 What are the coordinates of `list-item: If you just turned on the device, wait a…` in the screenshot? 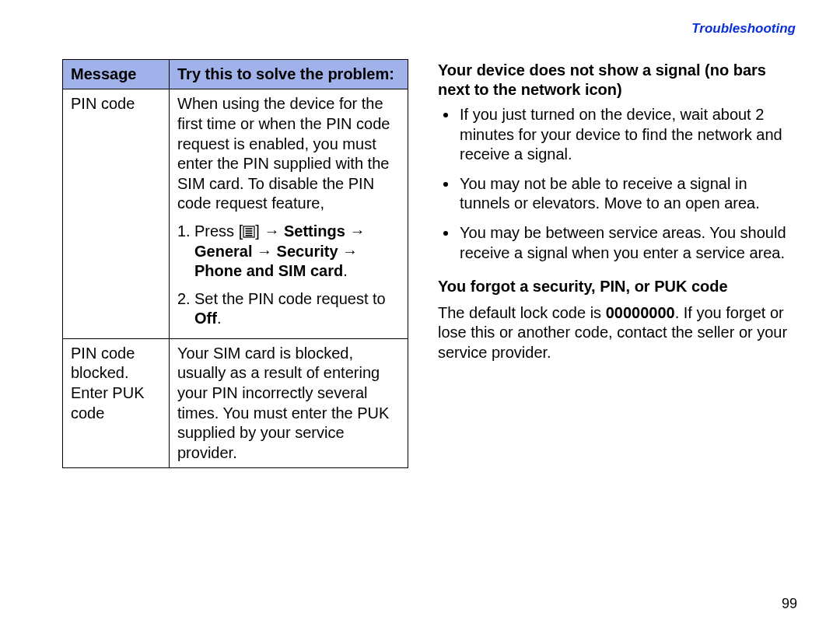 It's located at (628, 135).